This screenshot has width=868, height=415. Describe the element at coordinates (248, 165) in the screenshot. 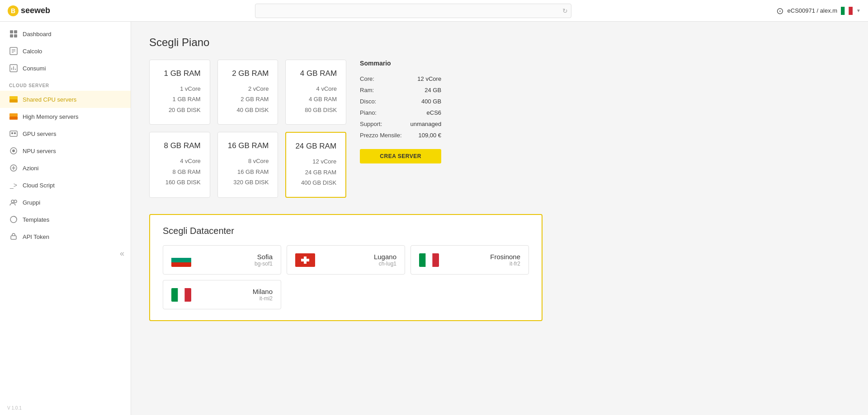

I see `plan-card-16gb: 16 GB RAM 8 vCore 16 GB RAM 320 GB DISK` at that location.